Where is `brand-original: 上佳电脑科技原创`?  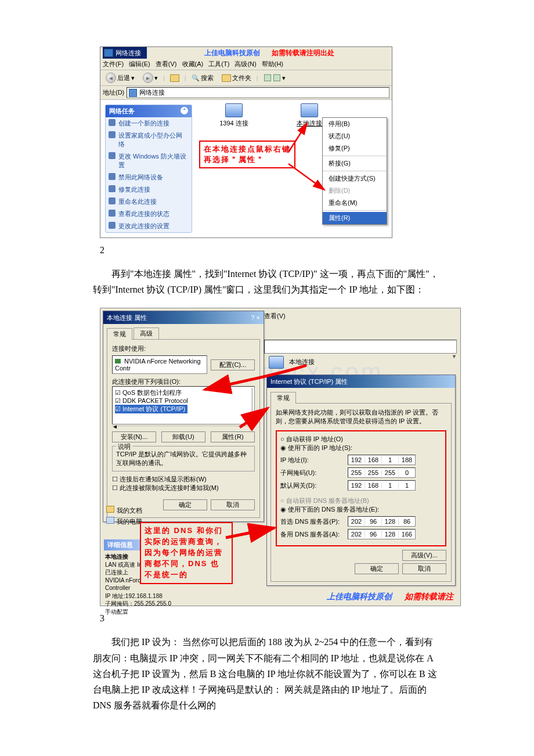
brand-original: 上佳电脑科技原创 is located at coordinates (232, 53).